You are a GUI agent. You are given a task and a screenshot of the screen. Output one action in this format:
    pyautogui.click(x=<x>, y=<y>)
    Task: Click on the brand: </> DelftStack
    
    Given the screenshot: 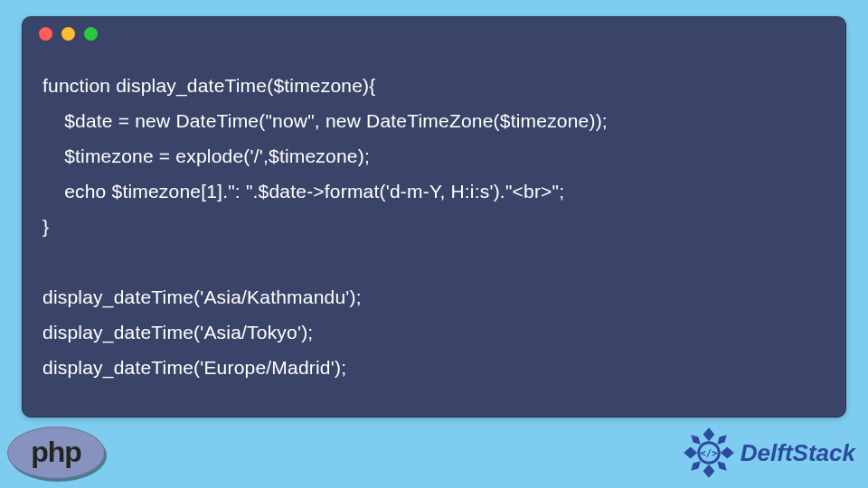 What is the action you would take?
    pyautogui.click(x=769, y=453)
    